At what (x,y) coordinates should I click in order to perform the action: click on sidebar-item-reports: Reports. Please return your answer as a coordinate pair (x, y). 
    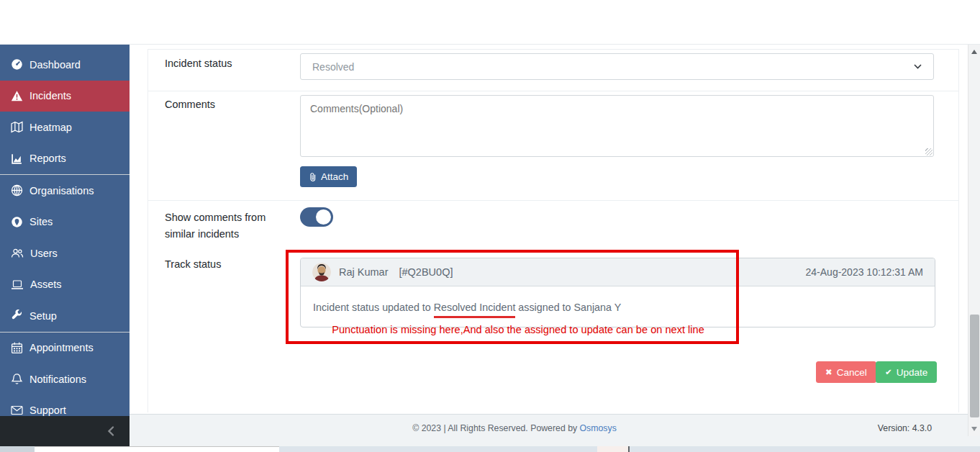
    Looking at the image, I should click on (65, 159).